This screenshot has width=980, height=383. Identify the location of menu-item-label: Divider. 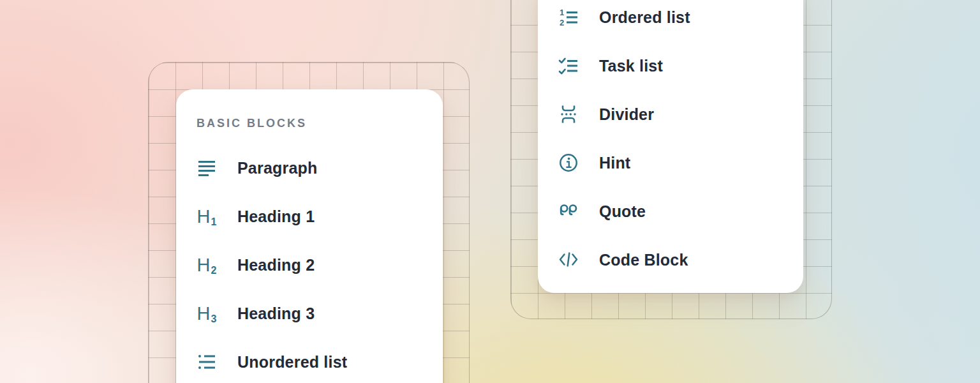
(627, 115).